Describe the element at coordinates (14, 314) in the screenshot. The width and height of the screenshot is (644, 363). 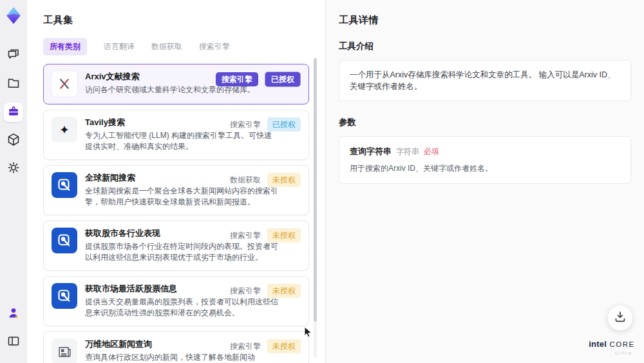
I see `sidebar-item-account` at that location.